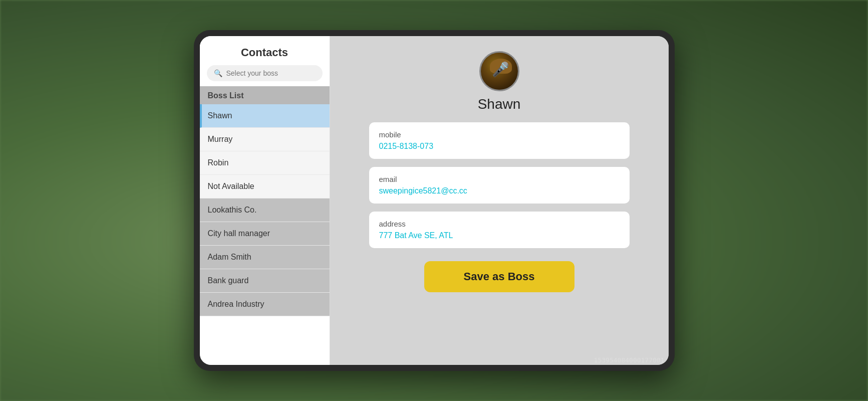 The height and width of the screenshot is (401, 868). Describe the element at coordinates (271, 73) in the screenshot. I see `search-input` at that location.